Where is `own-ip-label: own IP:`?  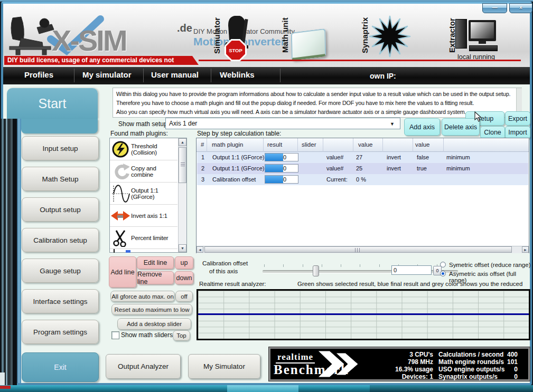
own-ip-label: own IP: is located at coordinates (383, 76).